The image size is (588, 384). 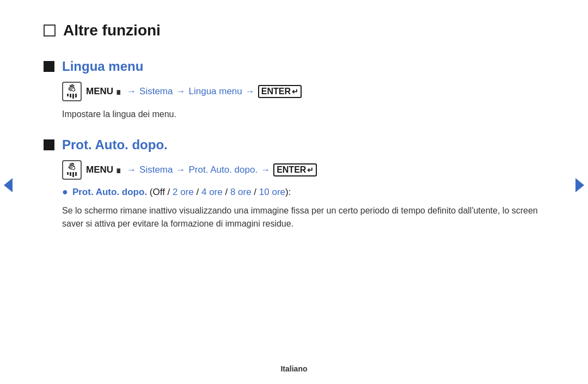 What do you see at coordinates (241, 192) in the screenshot?
I see `option-8ore: 8 ore` at bounding box center [241, 192].